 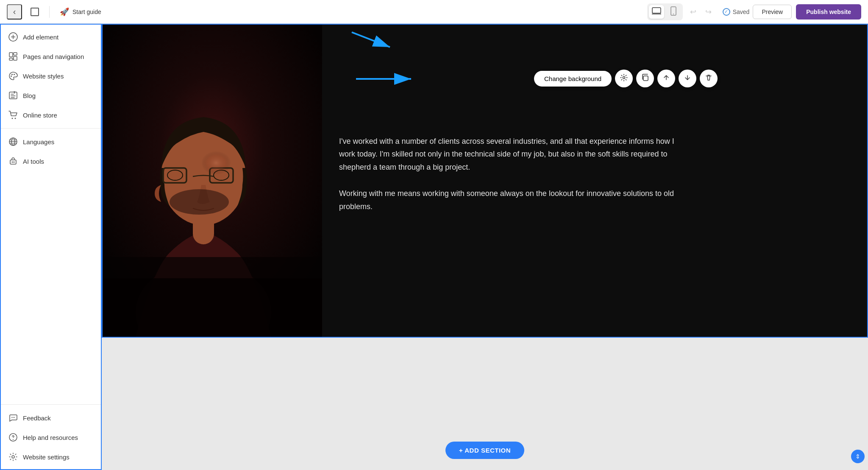 What do you see at coordinates (81, 12) in the screenshot?
I see `start-guide-button: 🚀 Start guide` at bounding box center [81, 12].